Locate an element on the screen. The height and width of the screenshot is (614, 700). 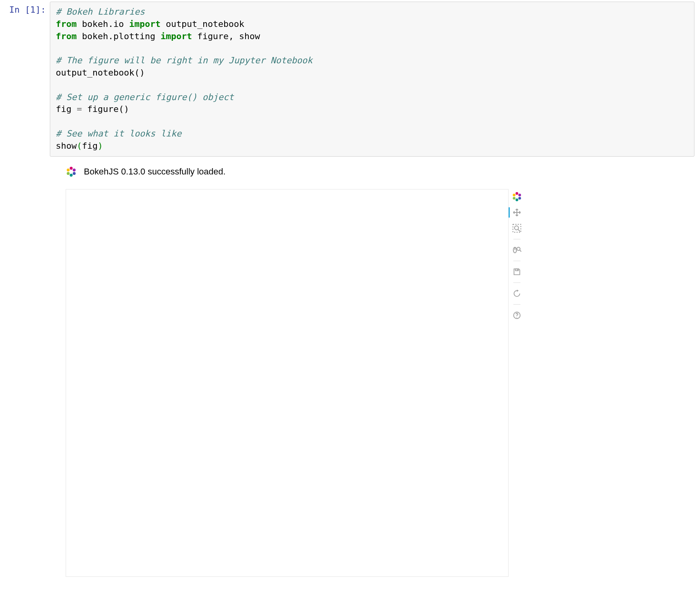
code-text: figure, show is located at coordinates (226, 36).